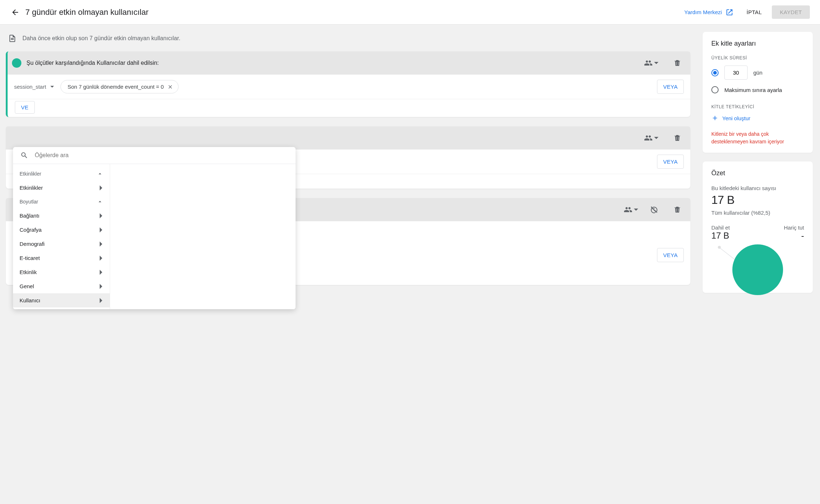 The width and height of the screenshot is (820, 504). I want to click on card-header, so click(348, 138).